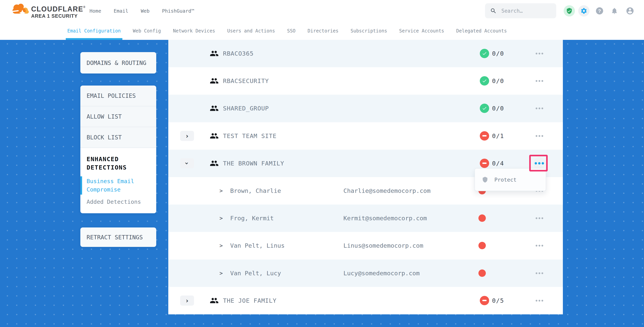 This screenshot has width=644, height=327. Describe the element at coordinates (118, 185) in the screenshot. I see `sidebar-item-business-email-compromise: Business Email Compromise` at that location.